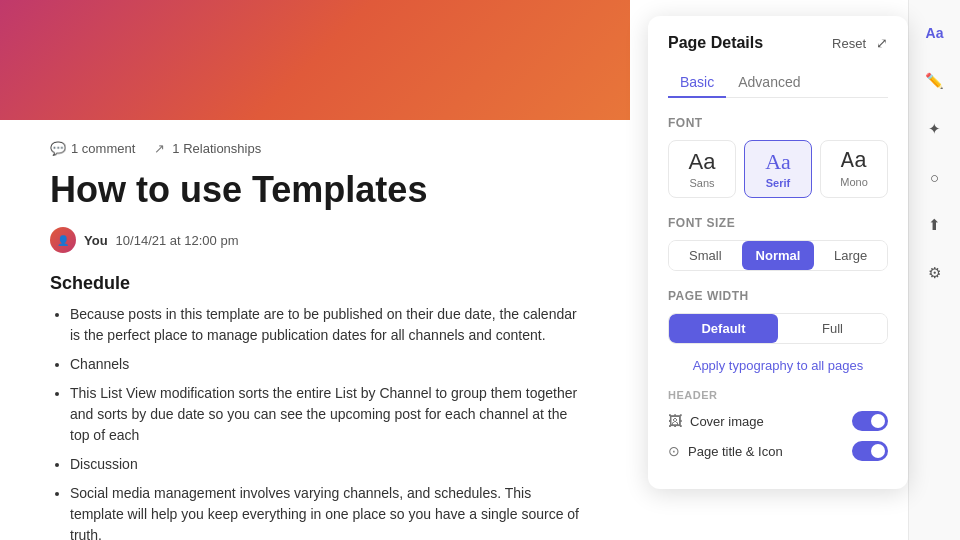  I want to click on font-options: Aa Sans Aa Serif Aa Mono, so click(778, 169).